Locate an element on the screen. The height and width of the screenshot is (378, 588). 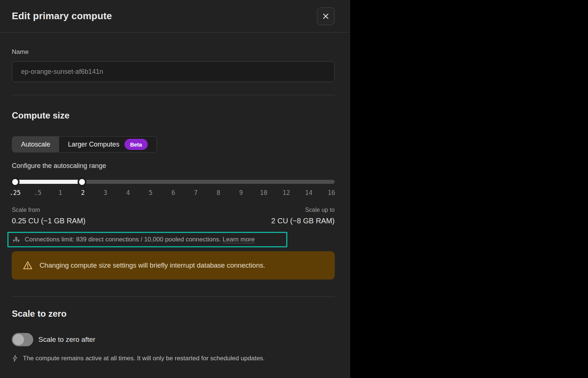
scale-up-to-label: Scale up to is located at coordinates (303, 210).